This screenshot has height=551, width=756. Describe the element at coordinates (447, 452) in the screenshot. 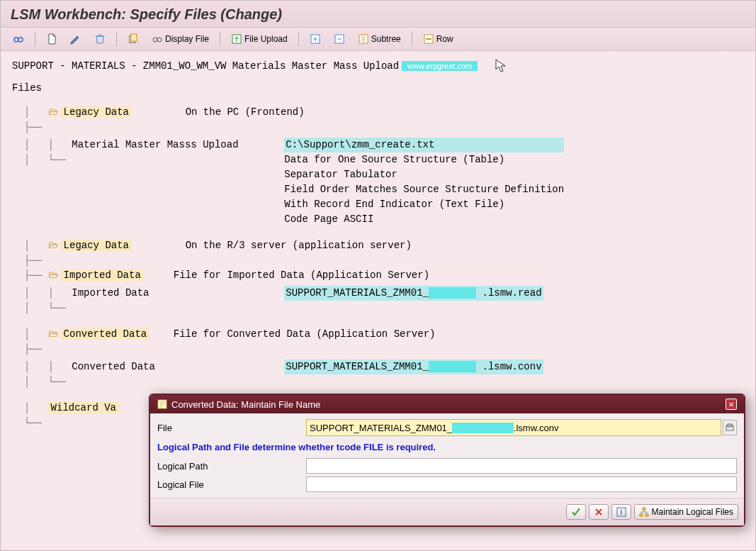

I see `dialog-body: File SUPPORT_MATERIALS_ZMM01____________…` at that location.